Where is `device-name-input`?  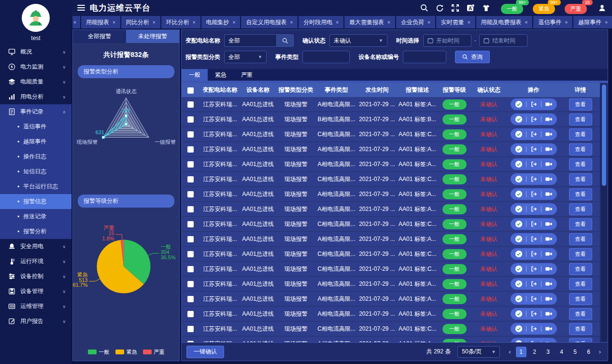
device-name-input is located at coordinates (425, 57).